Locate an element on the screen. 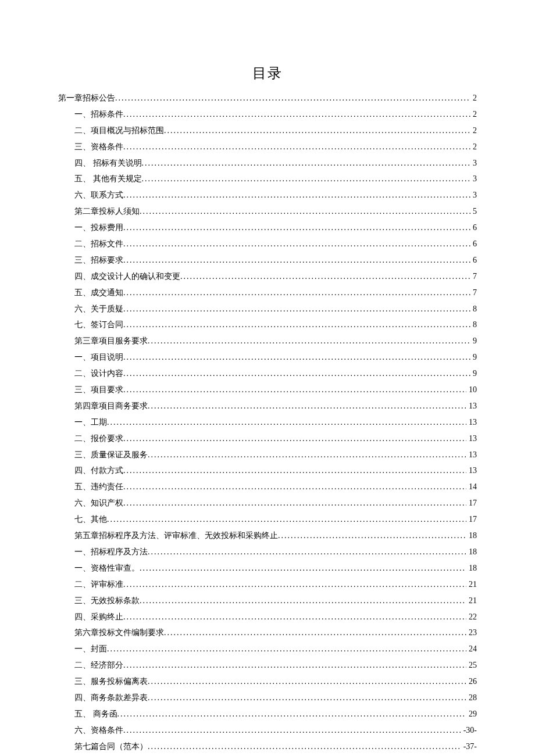 The width and height of the screenshot is (535, 756). toc-entry-label: 四、付款方式 is located at coordinates (99, 471).